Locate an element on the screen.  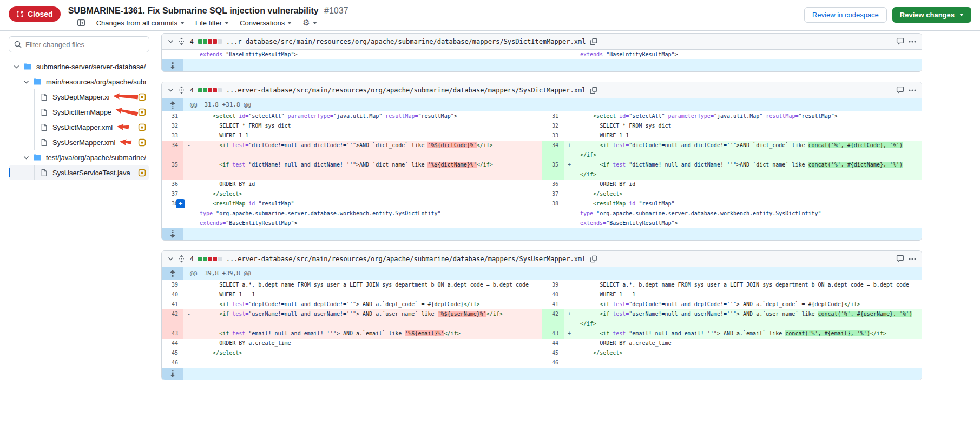
line-number-right: 45 is located at coordinates (553, 353).